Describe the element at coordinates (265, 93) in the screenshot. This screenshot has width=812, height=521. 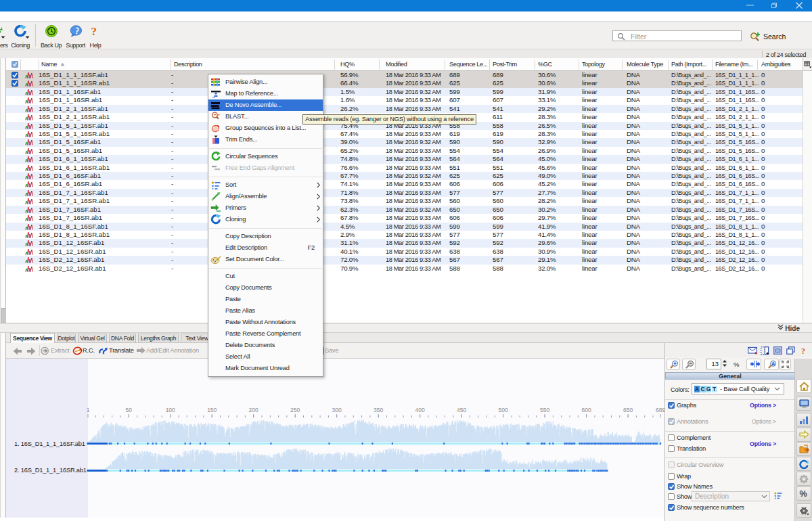
I see `menu-item-map-to-reference: Map to Reference...` at that location.